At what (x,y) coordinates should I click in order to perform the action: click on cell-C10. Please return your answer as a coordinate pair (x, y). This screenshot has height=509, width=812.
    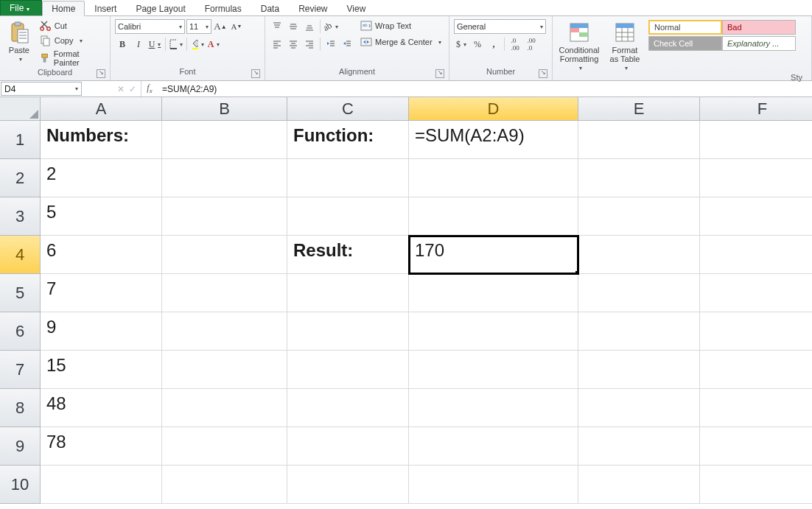
    Looking at the image, I should click on (348, 485).